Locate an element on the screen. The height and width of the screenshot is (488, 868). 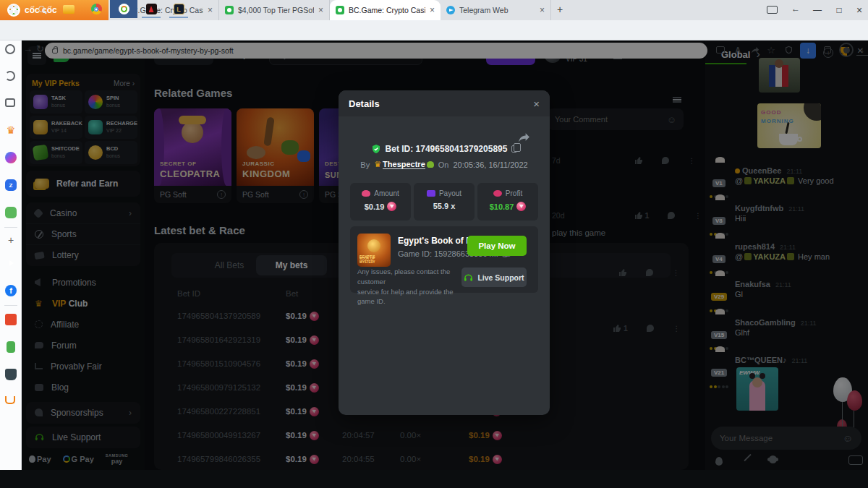
payout-stat: Payout 55.9 x is located at coordinates (444, 202).